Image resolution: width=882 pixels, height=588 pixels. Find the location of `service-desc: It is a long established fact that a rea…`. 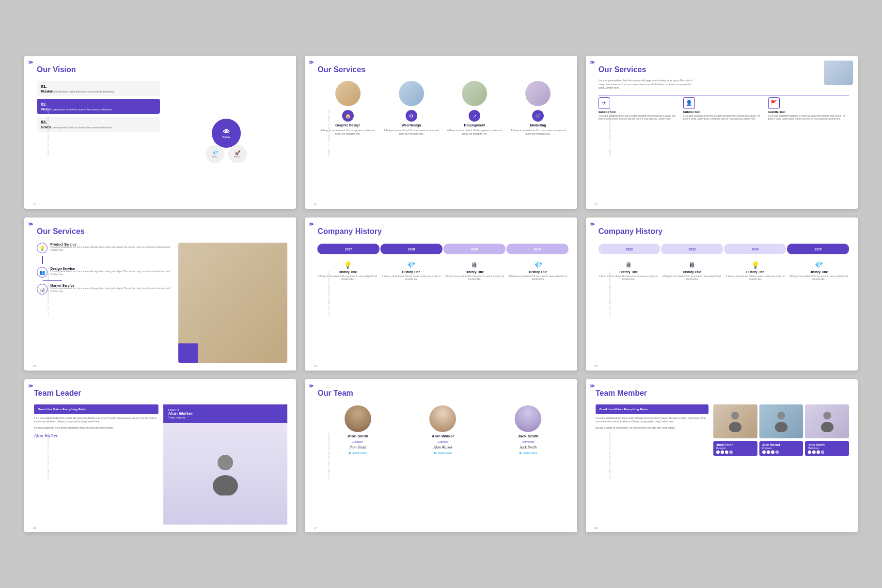

service-desc: It is a long established fact that a rea… is located at coordinates (112, 273).